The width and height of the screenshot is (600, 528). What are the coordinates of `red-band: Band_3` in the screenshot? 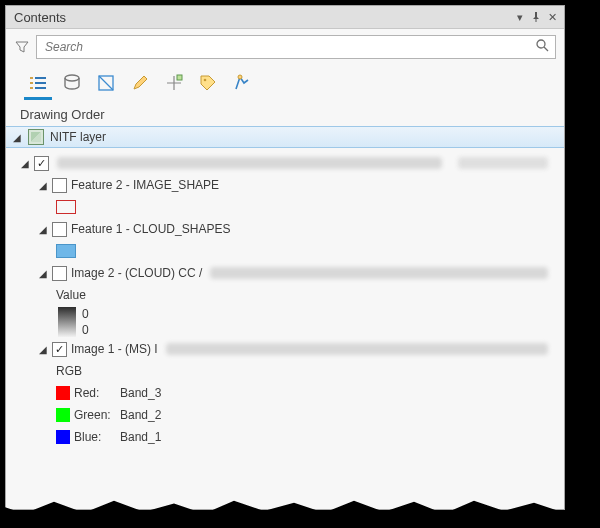 It's located at (140, 393).